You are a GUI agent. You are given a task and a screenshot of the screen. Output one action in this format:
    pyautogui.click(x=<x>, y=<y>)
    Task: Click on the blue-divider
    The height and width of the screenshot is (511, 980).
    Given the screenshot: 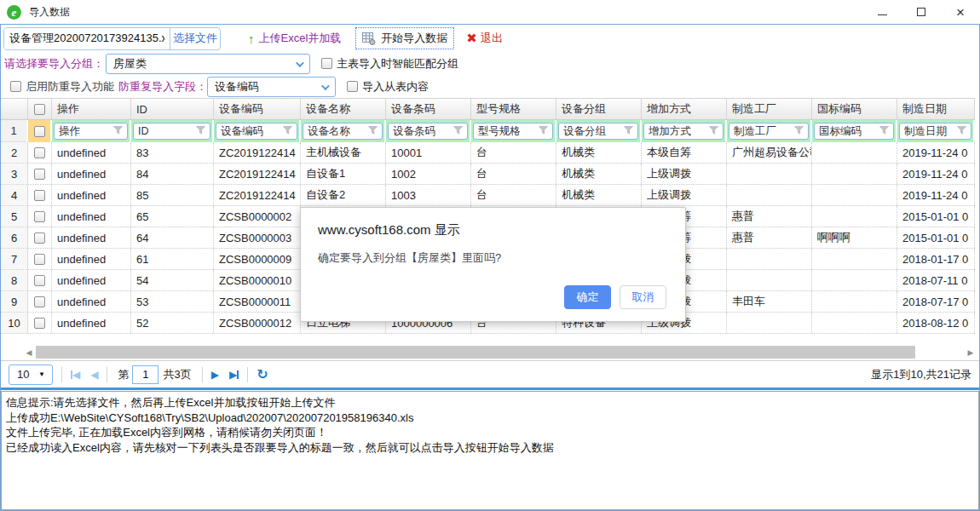 What is the action you would take?
    pyautogui.click(x=490, y=388)
    